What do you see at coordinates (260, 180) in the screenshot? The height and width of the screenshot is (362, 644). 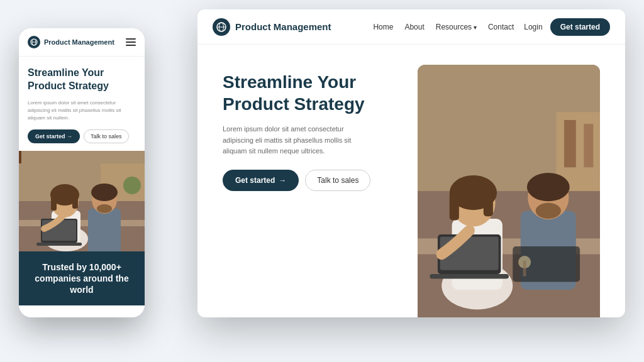 I see `desktop-get-started-button: Get started →` at bounding box center [260, 180].